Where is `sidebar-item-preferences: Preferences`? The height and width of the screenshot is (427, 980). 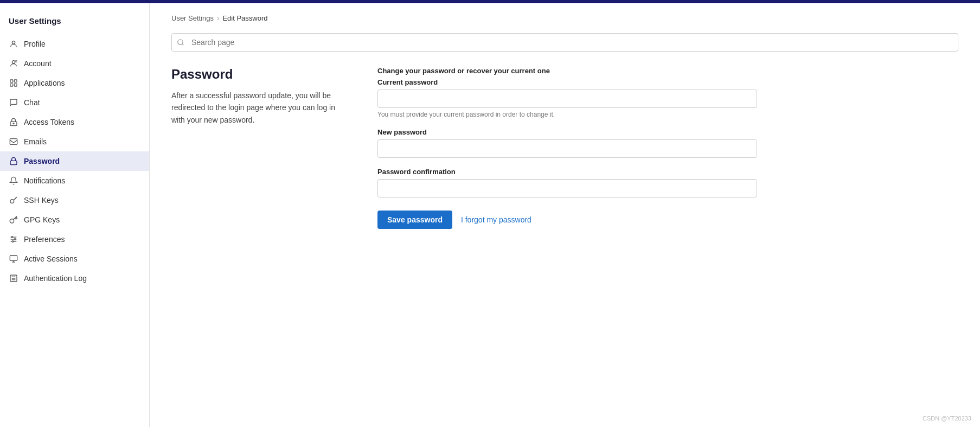 sidebar-item-preferences: Preferences is located at coordinates (75, 239).